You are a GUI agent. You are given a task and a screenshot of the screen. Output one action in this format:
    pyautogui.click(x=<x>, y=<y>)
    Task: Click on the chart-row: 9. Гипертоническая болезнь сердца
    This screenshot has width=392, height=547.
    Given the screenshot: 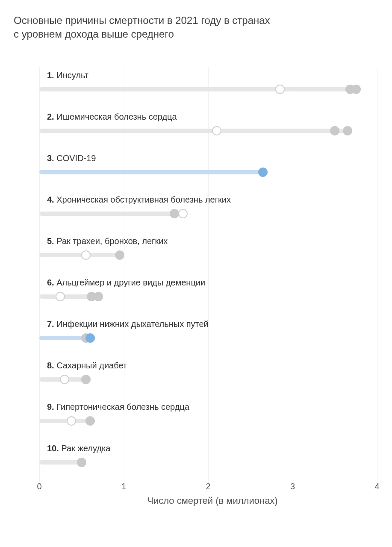 What is the action you would take?
    pyautogui.click(x=212, y=418)
    